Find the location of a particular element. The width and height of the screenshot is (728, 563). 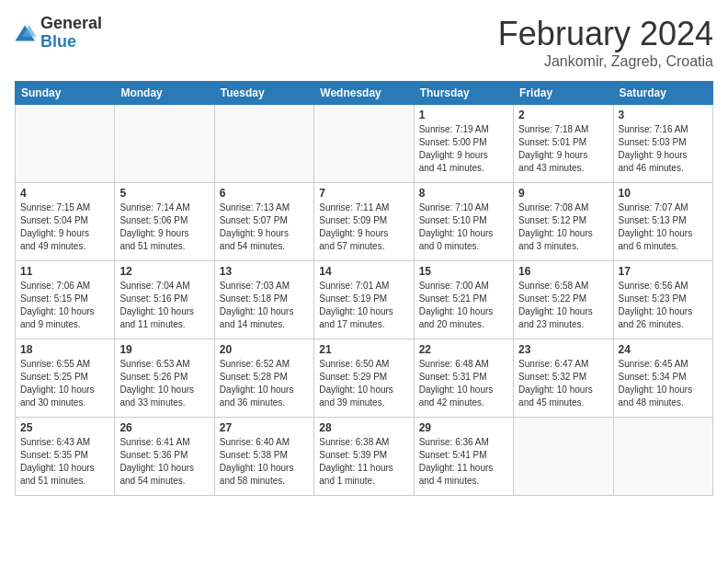

weekday-header-wednesday: Wednesday is located at coordinates (364, 94).